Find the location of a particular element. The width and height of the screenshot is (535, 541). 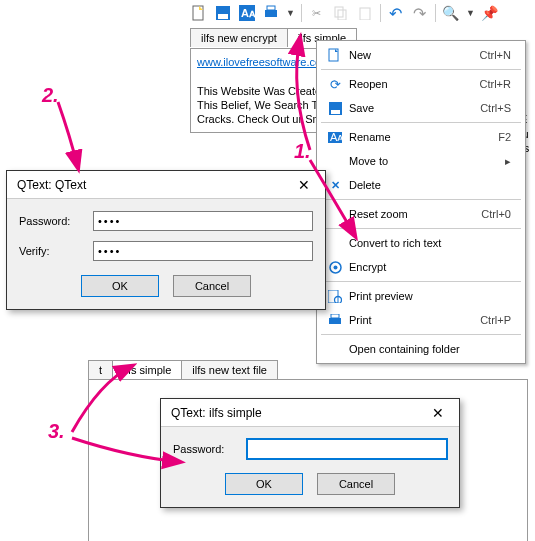

paste-icon is located at coordinates (365, 13).